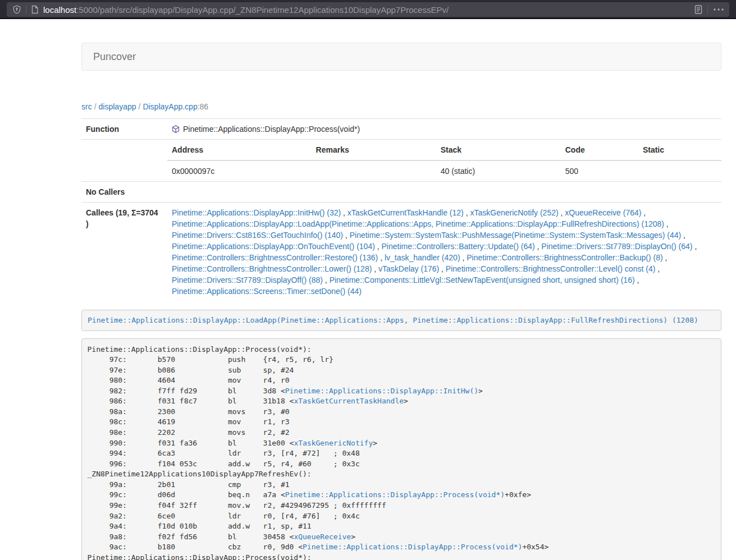 Image resolution: width=736 pixels, height=560 pixels. Describe the element at coordinates (247, 280) in the screenshot. I see `callee-link: Pinetime::Drivers::St7789::DisplayOff() …` at that location.